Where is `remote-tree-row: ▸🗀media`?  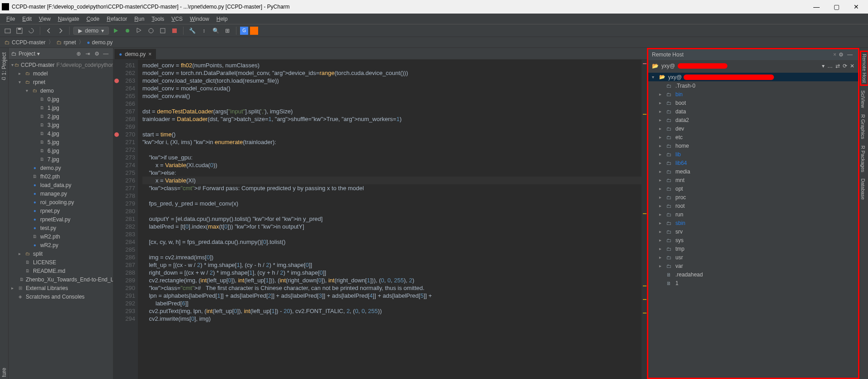 remote-tree-row: ▸🗀media is located at coordinates (753, 172).